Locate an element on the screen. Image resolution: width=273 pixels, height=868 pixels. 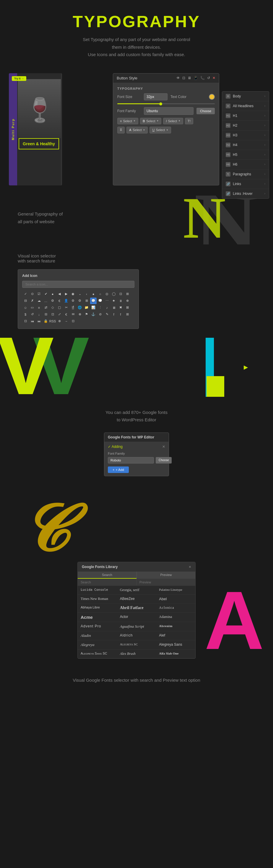
font-list-item: Adamina is located at coordinates (176, 617).